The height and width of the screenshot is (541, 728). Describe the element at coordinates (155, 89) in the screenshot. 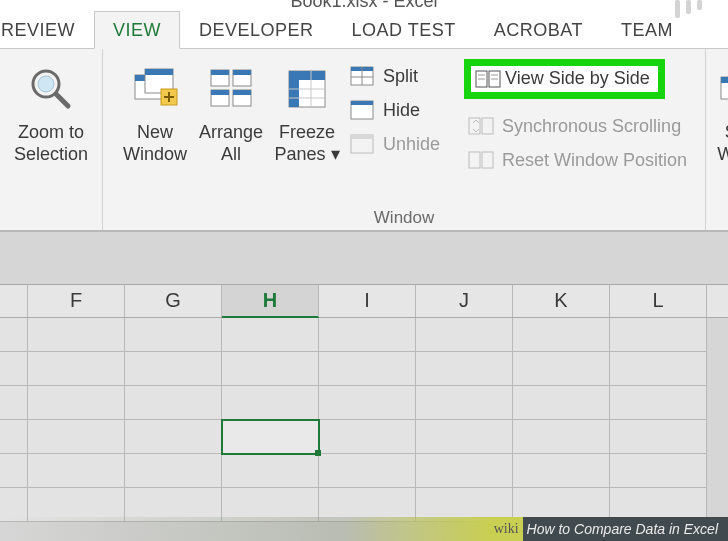

I see `new-window-icon` at that location.